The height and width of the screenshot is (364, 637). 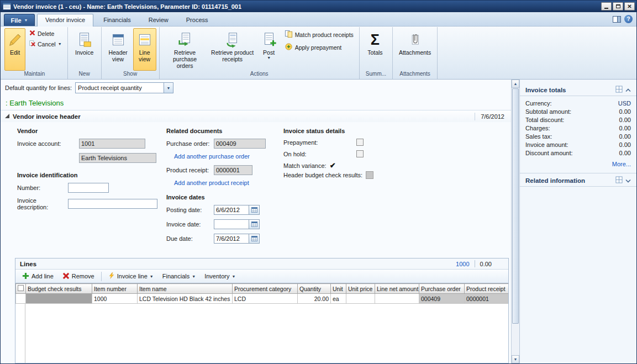 I want to click on attachments-button: Attachments, so click(x=415, y=50).